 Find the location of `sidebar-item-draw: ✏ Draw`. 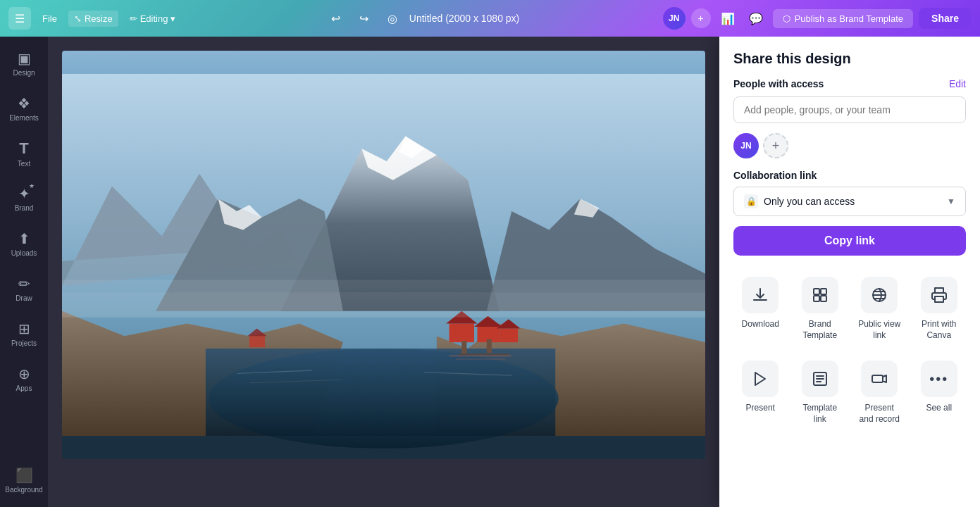

sidebar-item-draw: ✏ Draw is located at coordinates (24, 289).